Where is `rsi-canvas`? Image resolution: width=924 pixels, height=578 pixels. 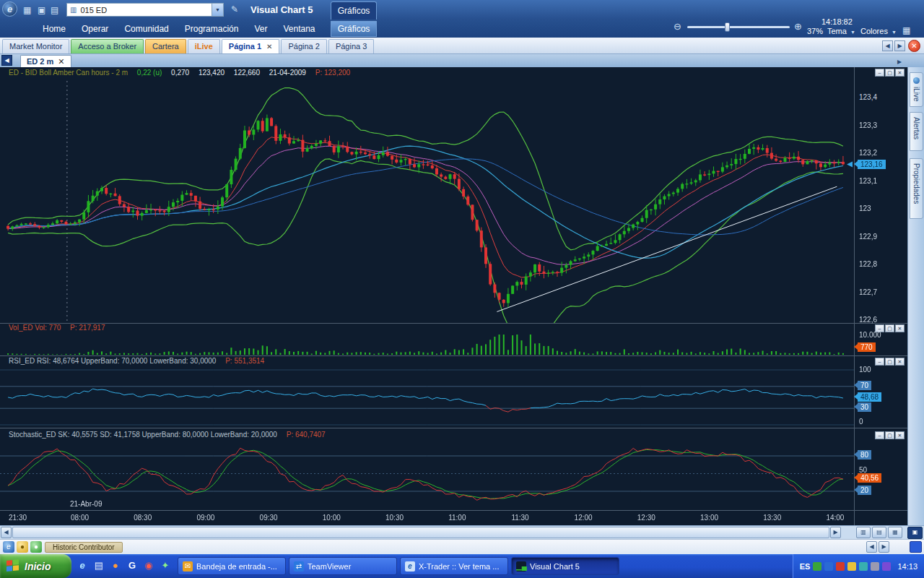
rsi-canvas is located at coordinates (427, 397).